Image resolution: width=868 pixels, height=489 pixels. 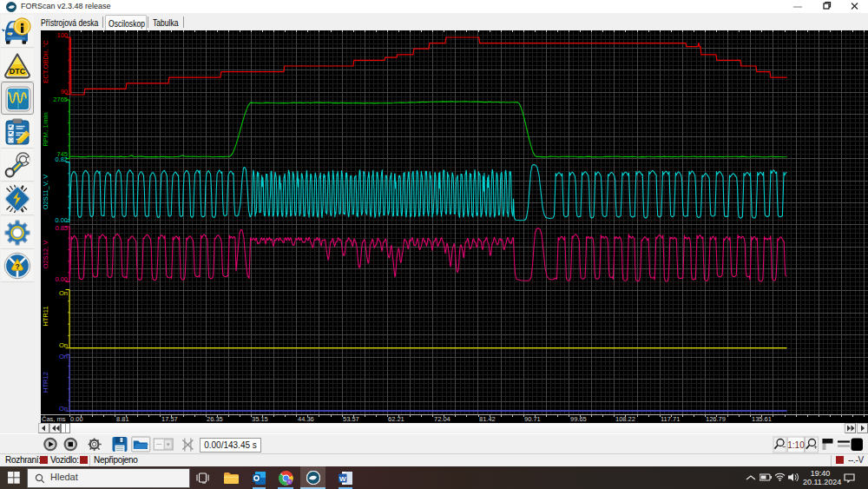 I want to click on svg-text: 100, so click(x=62, y=35).